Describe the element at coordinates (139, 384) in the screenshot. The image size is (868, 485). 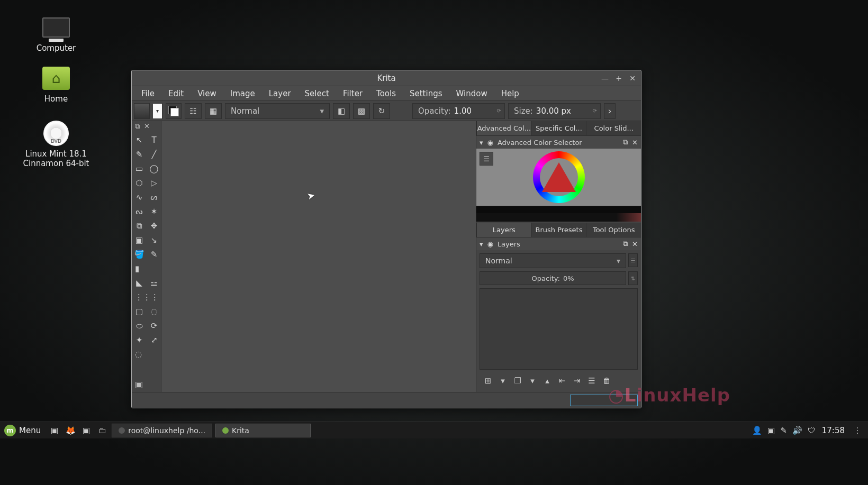
I see `pan-tool: ▣` at that location.